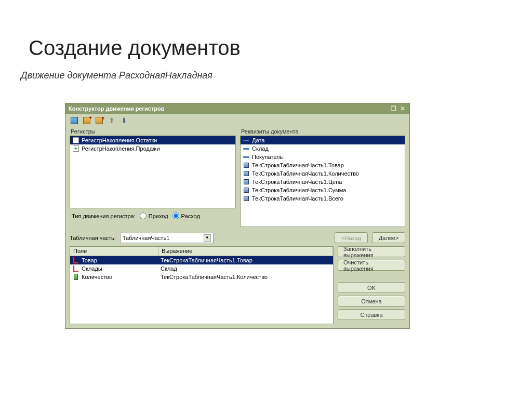 The width and height of the screenshot is (532, 399). Describe the element at coordinates (124, 121) in the screenshot. I see `move-down-icon: ⬇` at that location.